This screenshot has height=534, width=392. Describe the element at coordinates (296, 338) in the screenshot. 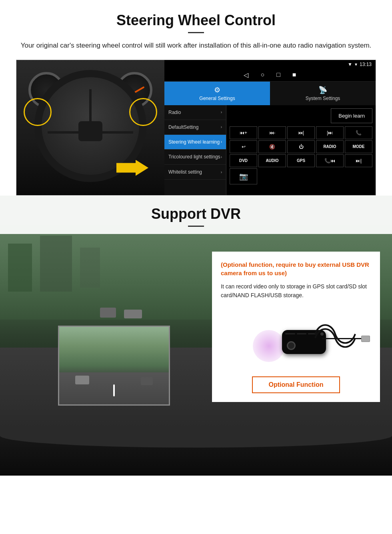

I see `dvr-device-illustration` at that location.